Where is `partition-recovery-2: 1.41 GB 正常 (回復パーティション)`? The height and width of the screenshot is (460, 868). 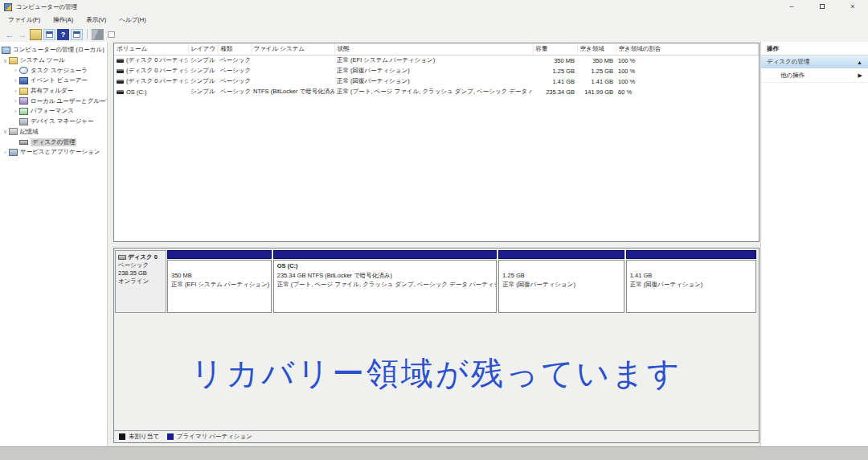
partition-recovery-2: 1.41 GB 正常 (回復パーティション) is located at coordinates (691, 281).